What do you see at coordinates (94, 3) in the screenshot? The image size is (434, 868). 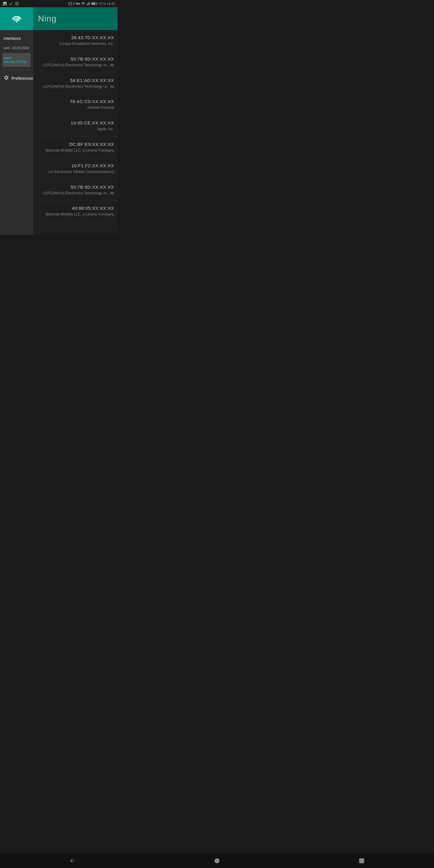 I see `battery-status-icon` at bounding box center [94, 3].